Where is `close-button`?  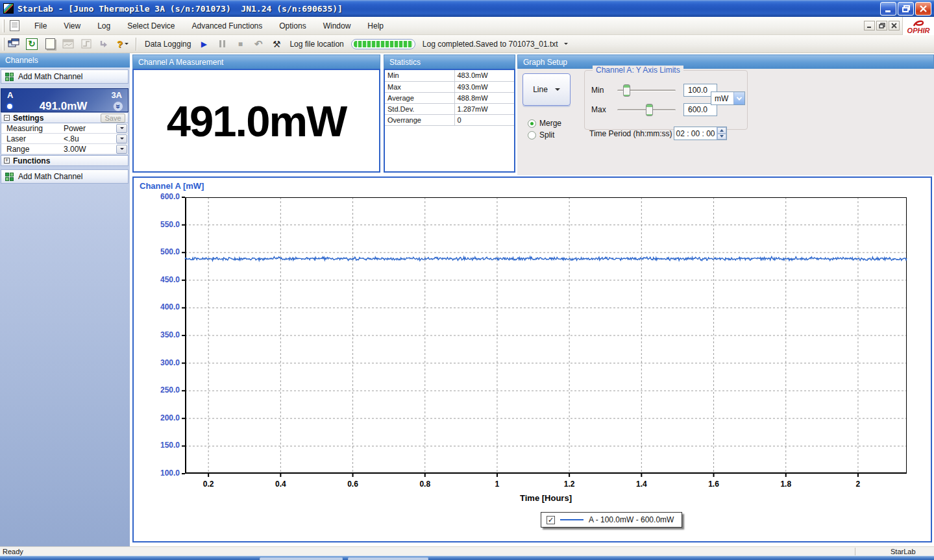
close-button is located at coordinates (923, 9).